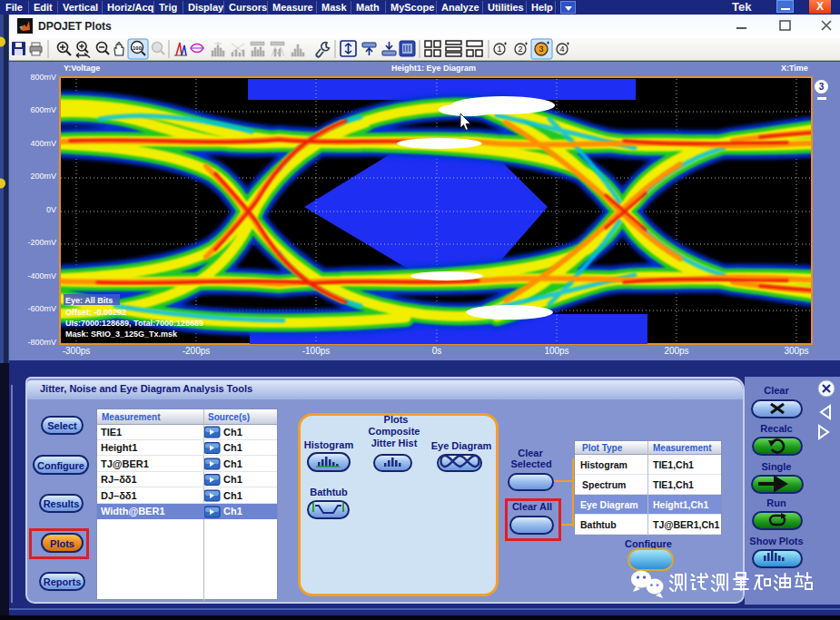 The image size is (840, 620). Describe the element at coordinates (561, 49) in the screenshot. I see `svg-text: 4` at that location.